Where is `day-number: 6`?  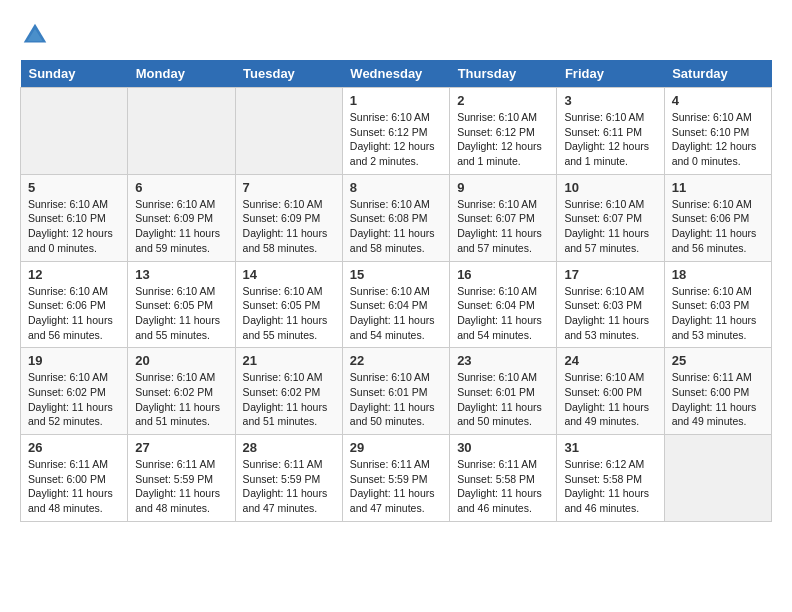 day-number: 6 is located at coordinates (181, 188).